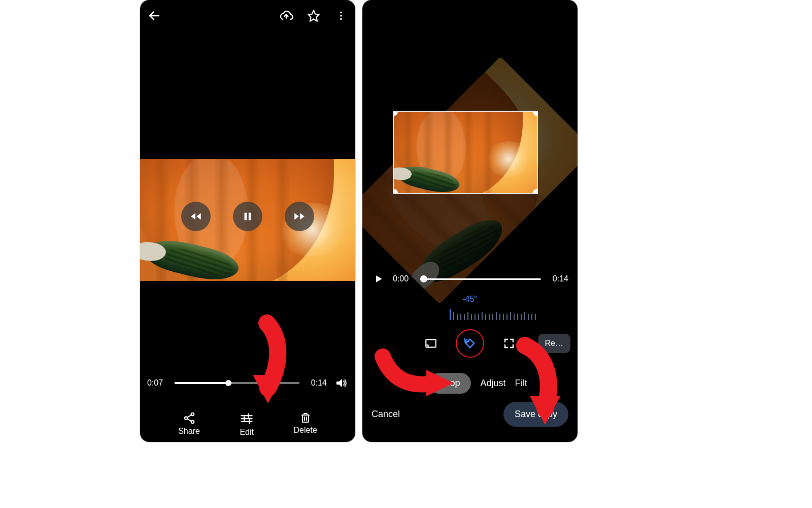 The height and width of the screenshot is (508, 812). Describe the element at coordinates (317, 383) in the screenshot. I see `total-time: 0:14` at that location.